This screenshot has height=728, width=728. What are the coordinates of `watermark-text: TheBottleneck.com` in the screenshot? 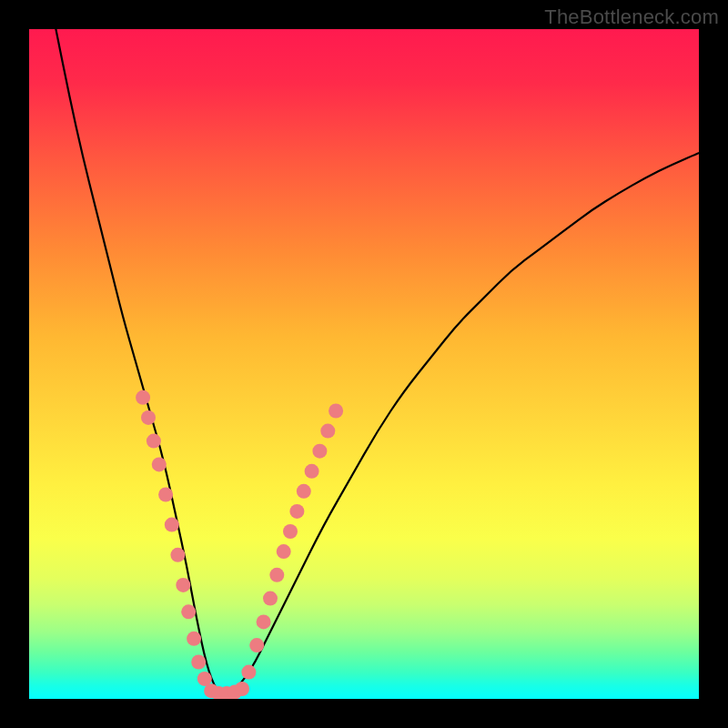 It's located at (632, 17).